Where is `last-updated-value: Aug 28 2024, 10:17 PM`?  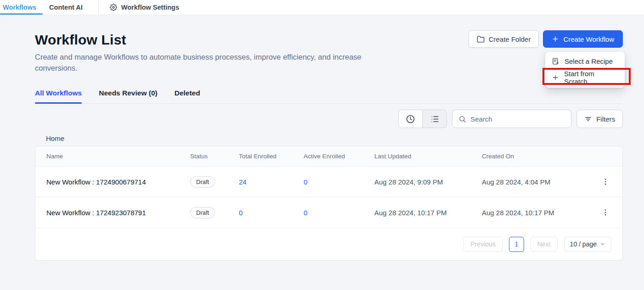
last-updated-value: Aug 28 2024, 10:17 PM is located at coordinates (428, 213).